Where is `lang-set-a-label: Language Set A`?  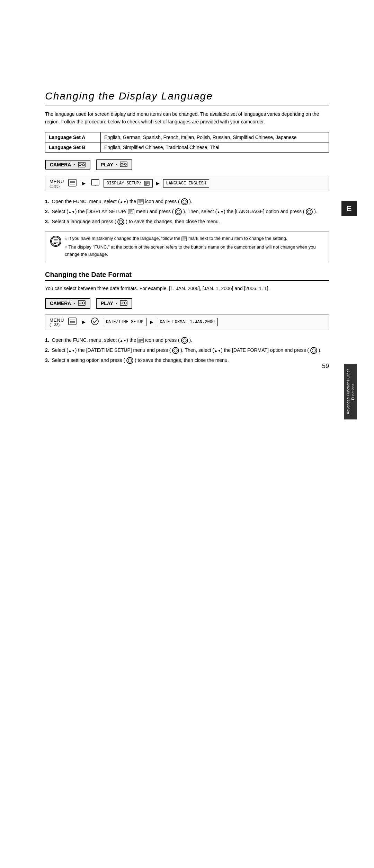
lang-set-a-label: Language Set A is located at coordinates (73, 137).